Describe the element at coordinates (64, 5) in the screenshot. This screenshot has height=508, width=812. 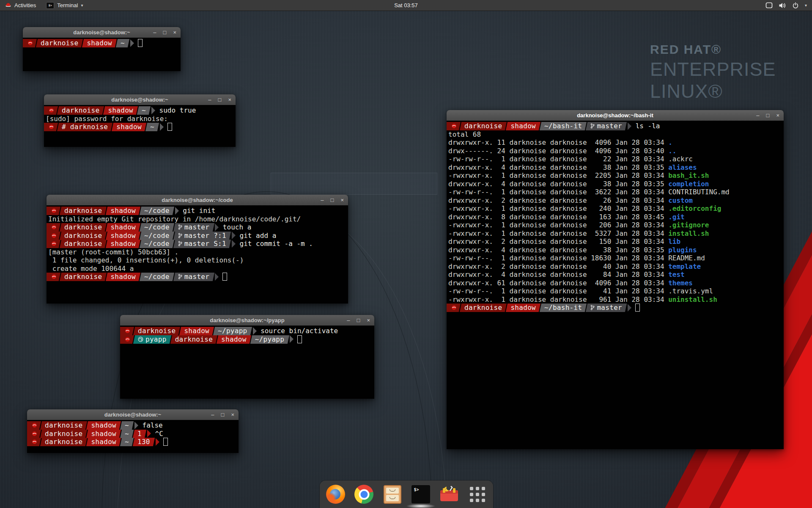
I see `app-menu: $> Terminal ▾` at that location.